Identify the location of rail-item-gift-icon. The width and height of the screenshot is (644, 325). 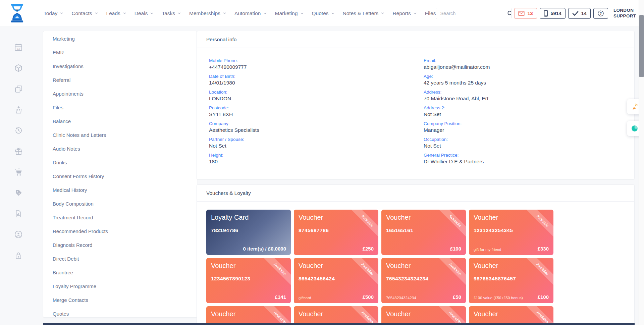
(18, 151).